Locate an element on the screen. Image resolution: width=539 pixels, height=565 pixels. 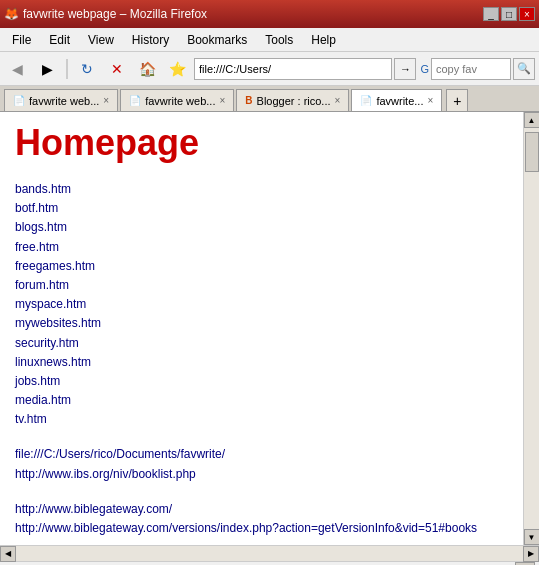
scroll-track is located at coordinates (532, 328).